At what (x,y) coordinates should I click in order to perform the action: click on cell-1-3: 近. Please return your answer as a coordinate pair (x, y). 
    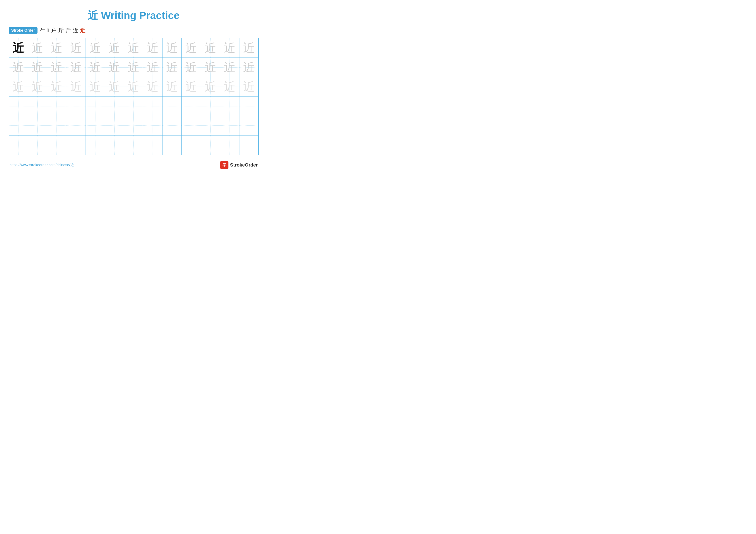
    Looking at the image, I should click on (57, 48).